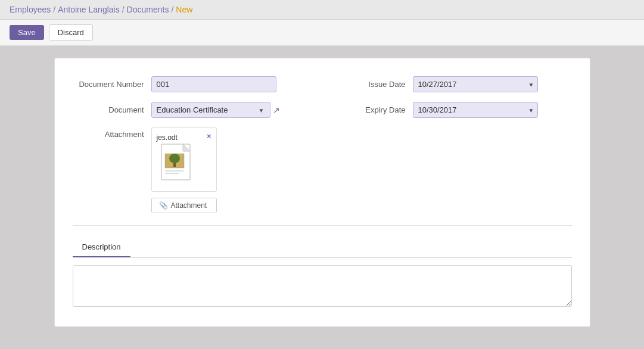 Image resolution: width=644 pixels, height=349 pixels. I want to click on document-number-input, so click(214, 85).